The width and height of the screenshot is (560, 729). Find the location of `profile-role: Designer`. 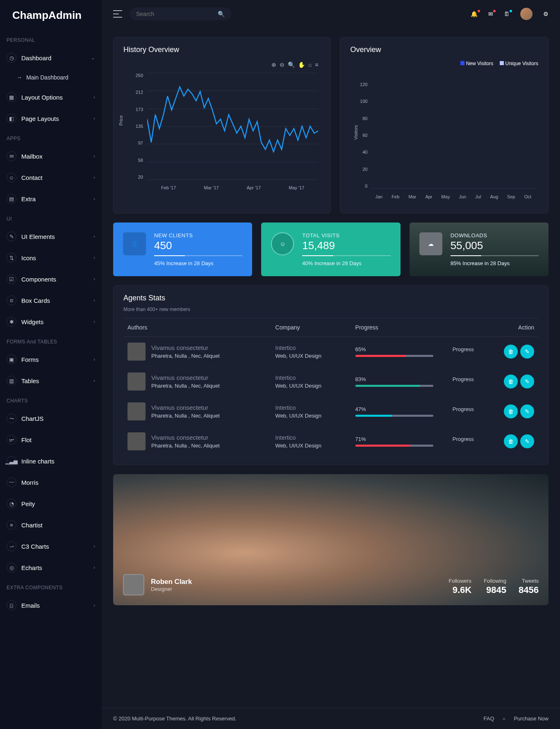

profile-role: Designer is located at coordinates (171, 589).